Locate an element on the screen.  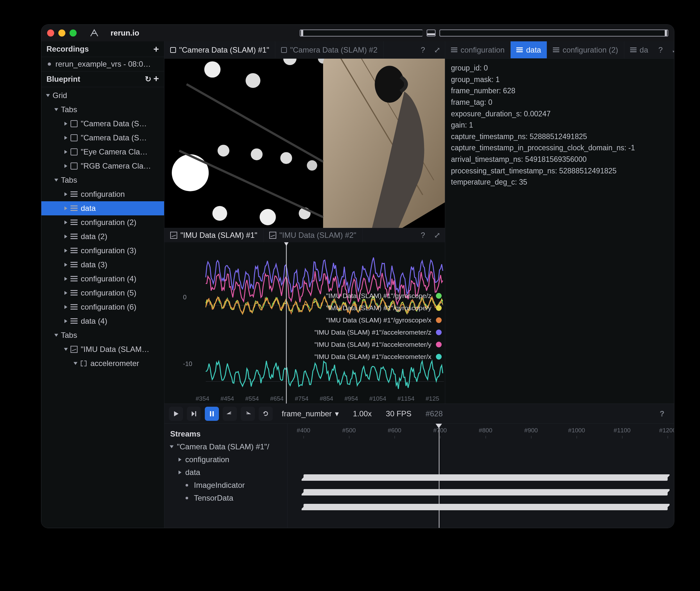
stream-row: "Camera Data (SLAM) #1"/ is located at coordinates (226, 447).